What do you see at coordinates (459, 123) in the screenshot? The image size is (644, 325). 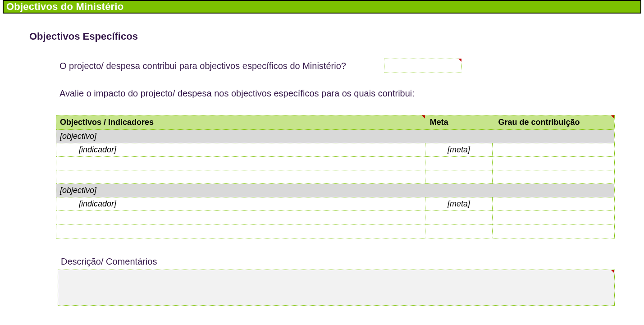 I see `col-header-meta: Meta` at bounding box center [459, 123].